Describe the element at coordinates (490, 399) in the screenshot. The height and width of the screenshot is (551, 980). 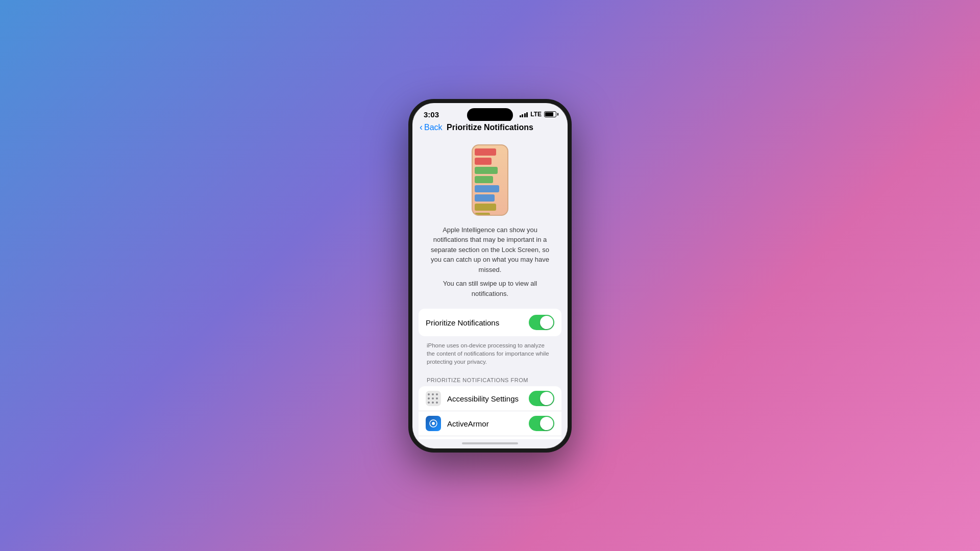
I see `app-row-accessibility: Accessibility Settings` at that location.